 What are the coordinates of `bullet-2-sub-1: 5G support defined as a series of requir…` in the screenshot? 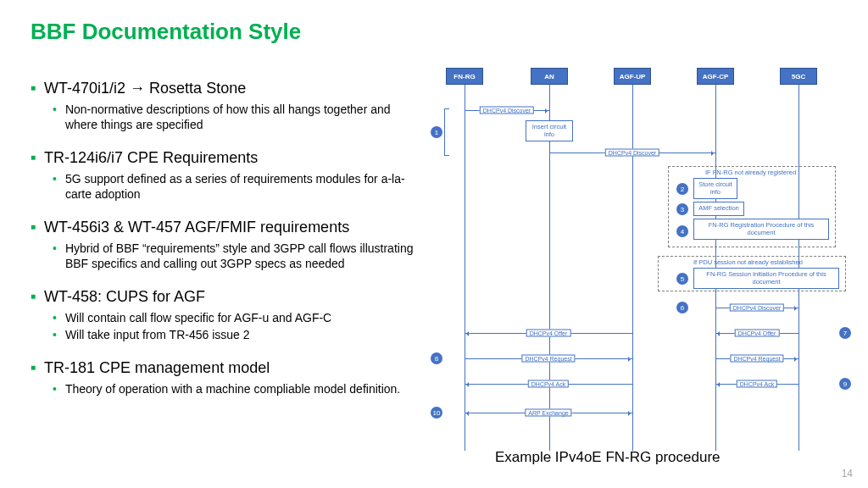 It's located at (242, 186).